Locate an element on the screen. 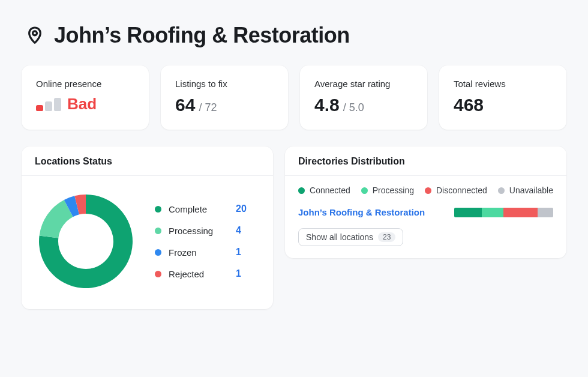 The width and height of the screenshot is (588, 377). dist-segment-unavailable is located at coordinates (545, 213).